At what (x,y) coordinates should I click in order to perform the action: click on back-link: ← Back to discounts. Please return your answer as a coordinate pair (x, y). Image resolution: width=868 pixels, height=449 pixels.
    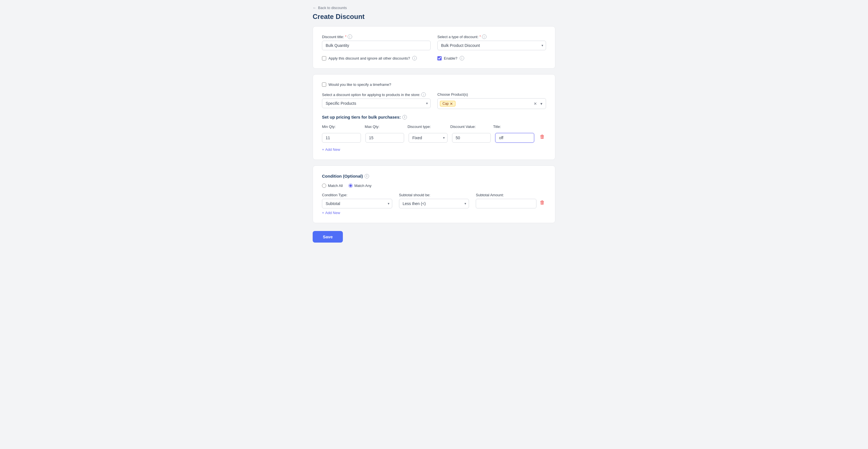
    Looking at the image, I should click on (434, 8).